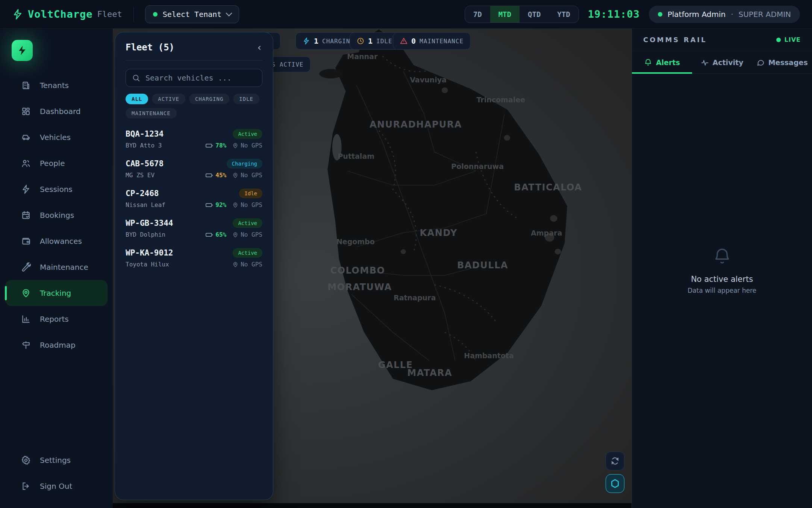 Image resolution: width=812 pixels, height=508 pixels. Describe the element at coordinates (675, 40) in the screenshot. I see `comms-title: COMMS RAIL` at that location.